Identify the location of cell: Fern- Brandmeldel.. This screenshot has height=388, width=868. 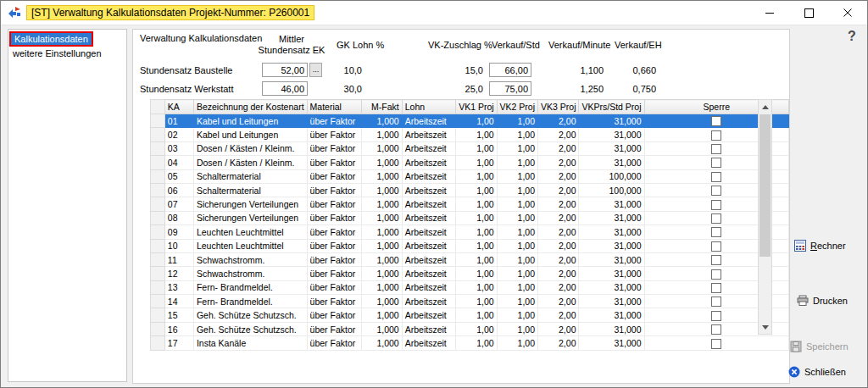
(250, 287).